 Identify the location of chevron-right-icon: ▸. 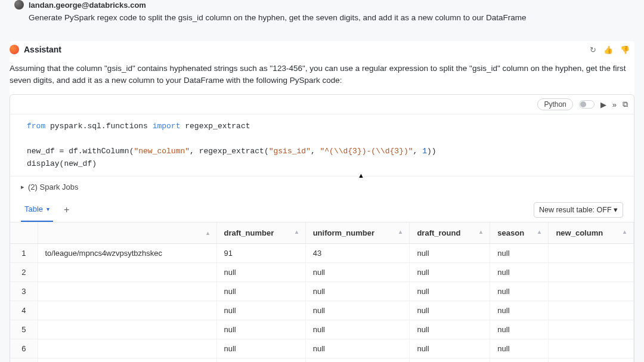
(23, 187).